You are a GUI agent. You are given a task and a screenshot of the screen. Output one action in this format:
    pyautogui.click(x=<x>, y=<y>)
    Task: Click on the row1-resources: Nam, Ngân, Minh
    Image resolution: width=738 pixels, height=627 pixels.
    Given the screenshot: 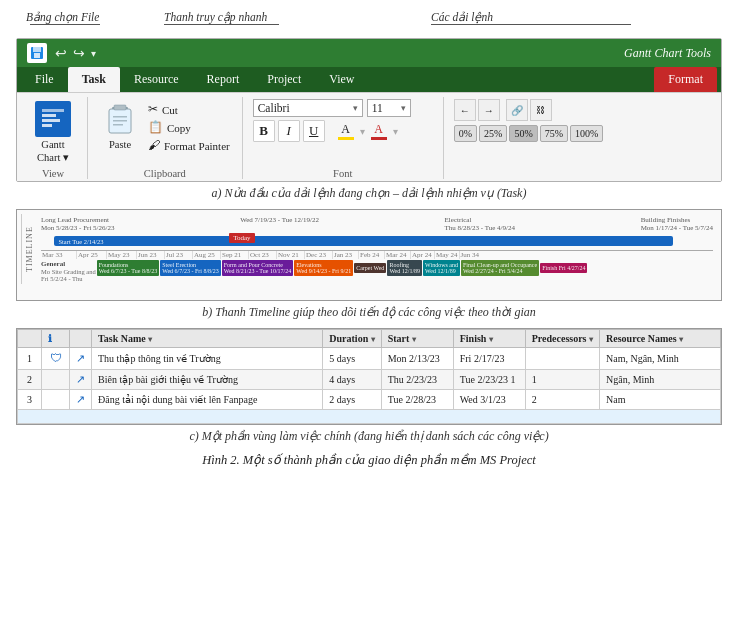 What is the action you would take?
    pyautogui.click(x=660, y=359)
    